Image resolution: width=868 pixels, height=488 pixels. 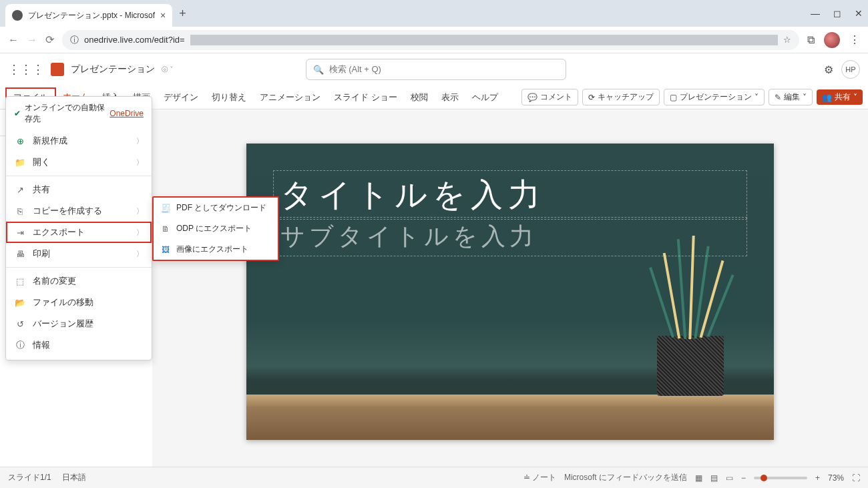 What do you see at coordinates (79, 228) in the screenshot?
I see `file-menu: ✔ オンラインでの自動保存先 OneDrive ⊕ 新規作成〉 📁 開く〉 ↗ …` at bounding box center [79, 228].